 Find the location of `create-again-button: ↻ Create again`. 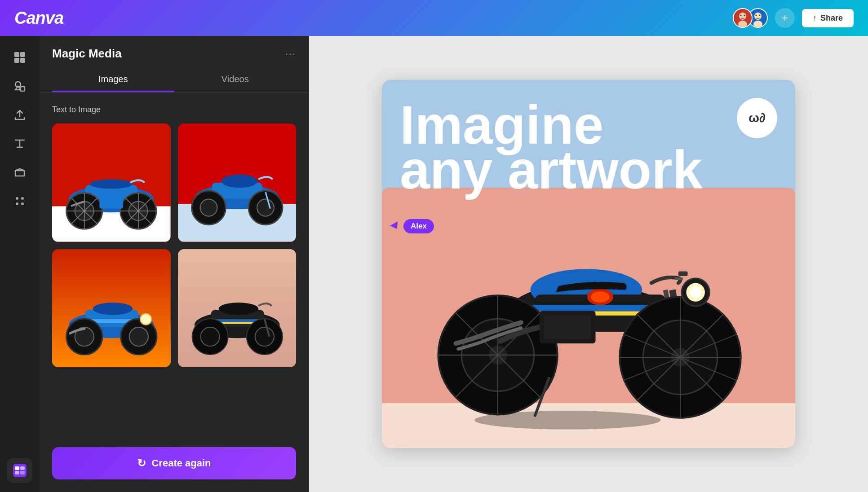

create-again-button: ↻ Create again is located at coordinates (174, 463).